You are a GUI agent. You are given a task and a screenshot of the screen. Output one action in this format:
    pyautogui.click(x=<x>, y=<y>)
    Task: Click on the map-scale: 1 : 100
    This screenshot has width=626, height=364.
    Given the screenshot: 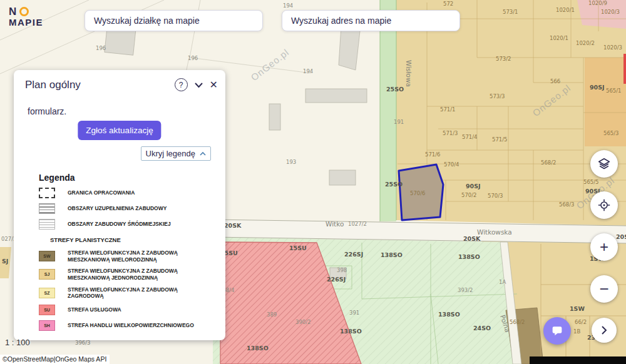 What is the action you would take?
    pyautogui.click(x=18, y=343)
    